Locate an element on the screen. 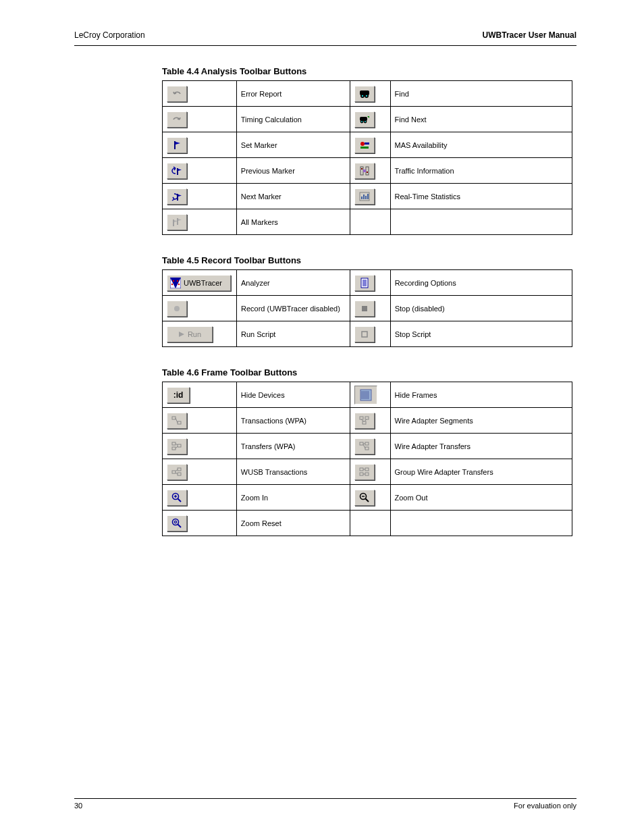  mas-assign-icon is located at coordinates (365, 145).